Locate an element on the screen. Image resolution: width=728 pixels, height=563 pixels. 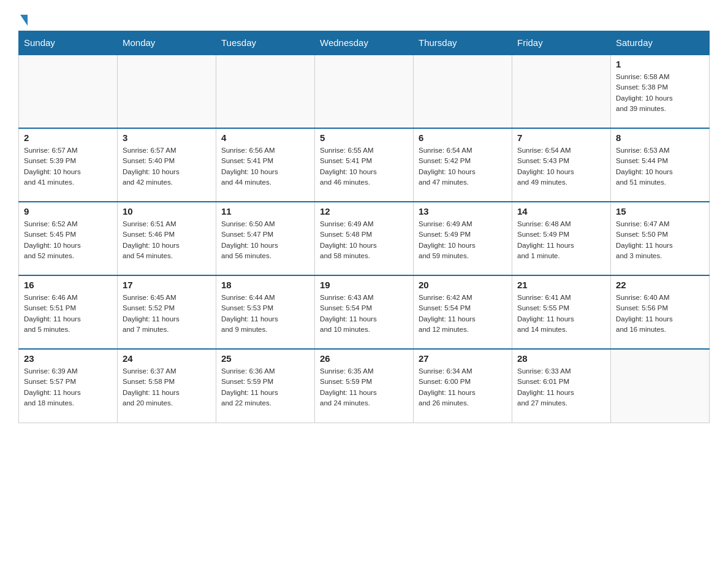
day-number: 9 is located at coordinates (68, 211).